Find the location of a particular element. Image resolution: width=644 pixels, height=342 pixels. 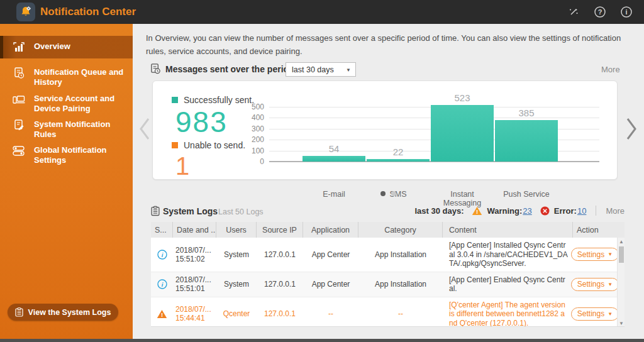

notification-center-app-icon is located at coordinates (26, 12).